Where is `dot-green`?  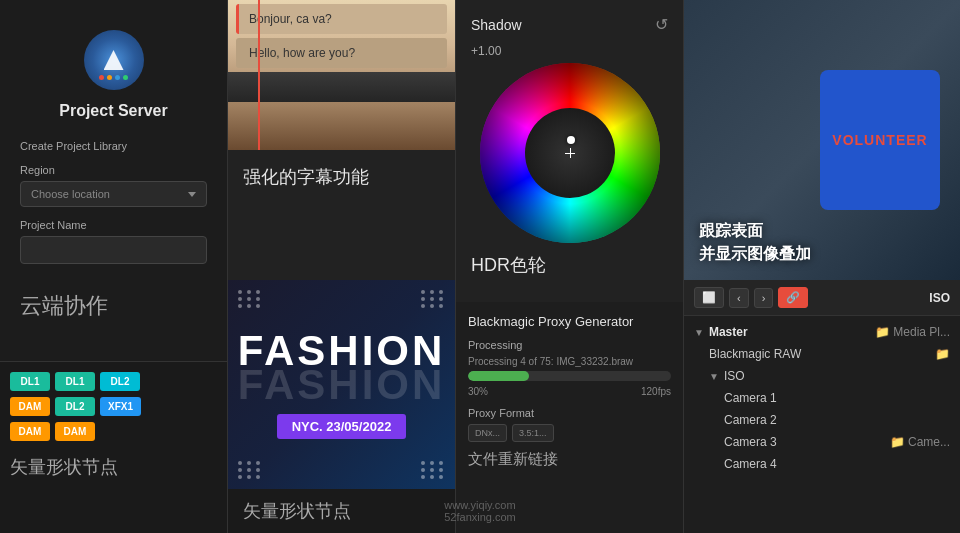 dot-green is located at coordinates (126, 78).